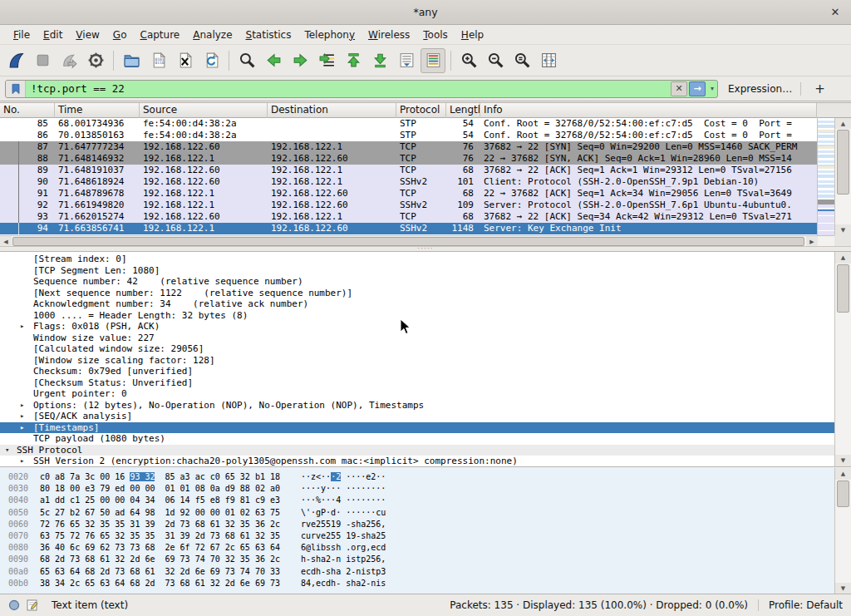 The height and width of the screenshot is (616, 851). Describe the element at coordinates (835, 12) in the screenshot. I see `close-icon: ✕` at that location.